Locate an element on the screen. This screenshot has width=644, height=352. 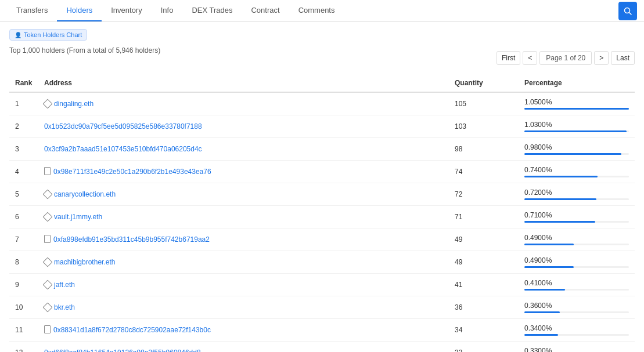
address-link: vault.j1mmy.eth is located at coordinates (78, 217).